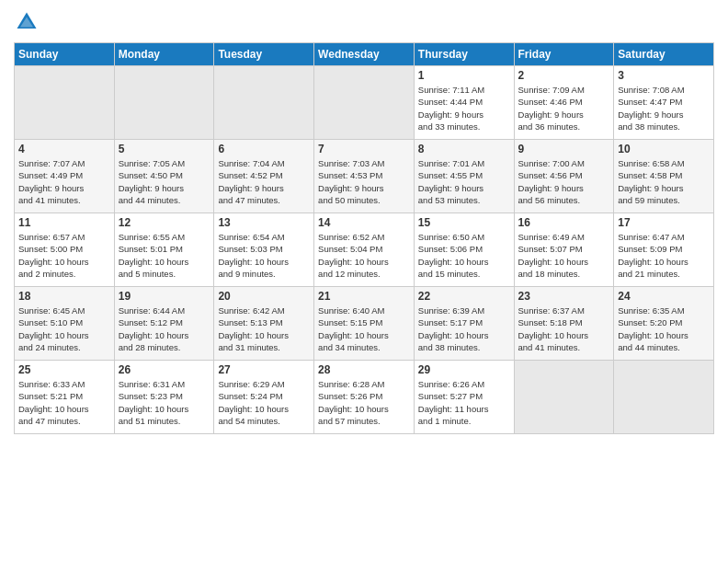 The width and height of the screenshot is (728, 563). Describe the element at coordinates (364, 55) in the screenshot. I see `col-wednesday: Wednesday` at that location.